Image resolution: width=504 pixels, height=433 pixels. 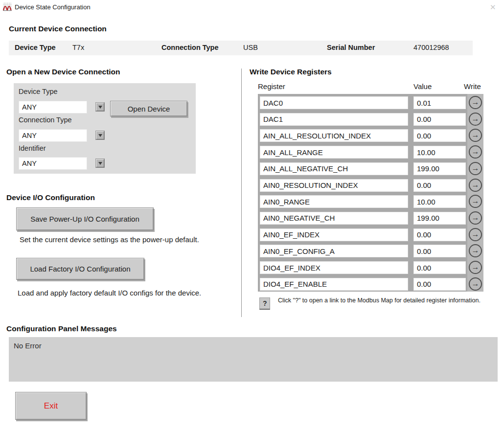 I want to click on exit-button: Exit, so click(x=51, y=406).